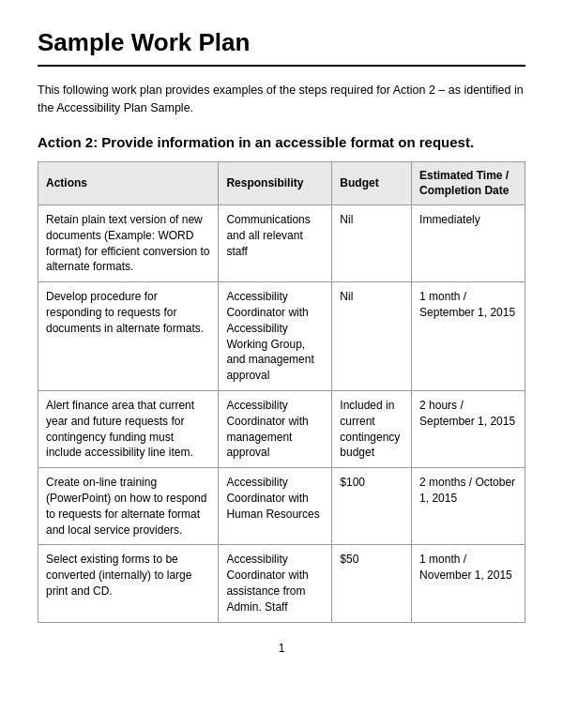  Describe the element at coordinates (282, 244) in the screenshot. I see `table-row: Retain plain text version of new documen…` at that location.